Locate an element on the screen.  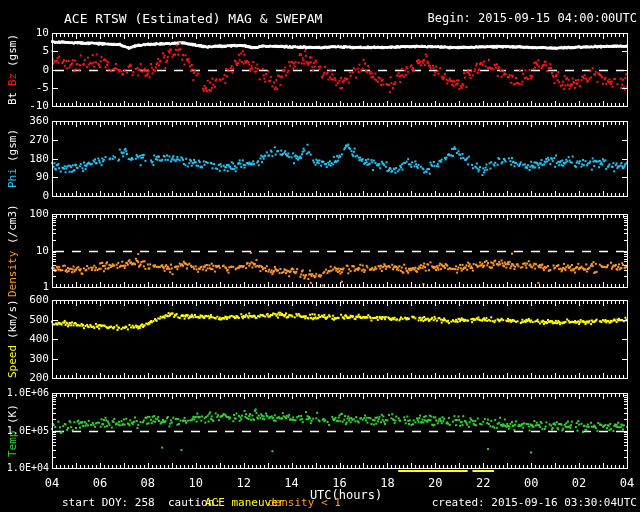
y-tick-label: 1 is located at coordinates (24, 287).